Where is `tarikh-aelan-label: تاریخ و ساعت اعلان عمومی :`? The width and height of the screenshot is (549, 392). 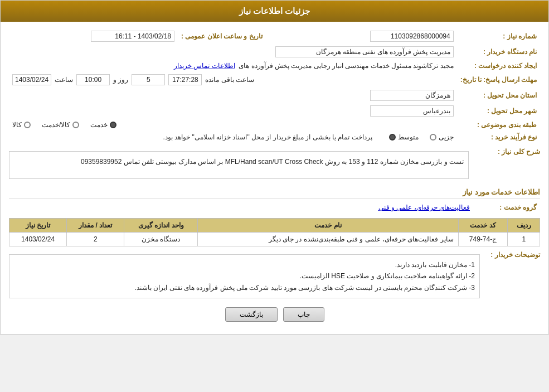
tarikh-aelan-label: تاریخ و ساعت اعلان عمومی : is located at coordinates (222, 36).